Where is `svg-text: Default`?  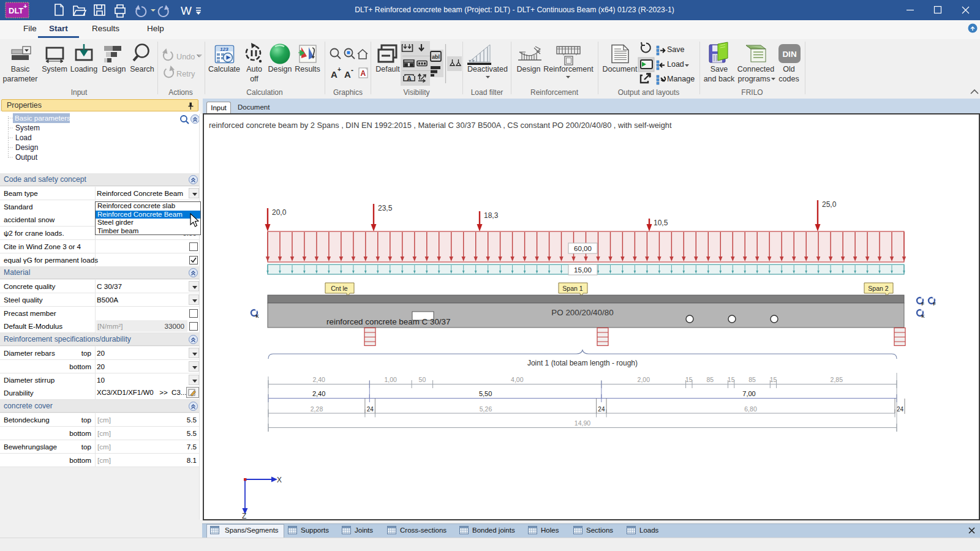
svg-text: Default is located at coordinates (388, 69).